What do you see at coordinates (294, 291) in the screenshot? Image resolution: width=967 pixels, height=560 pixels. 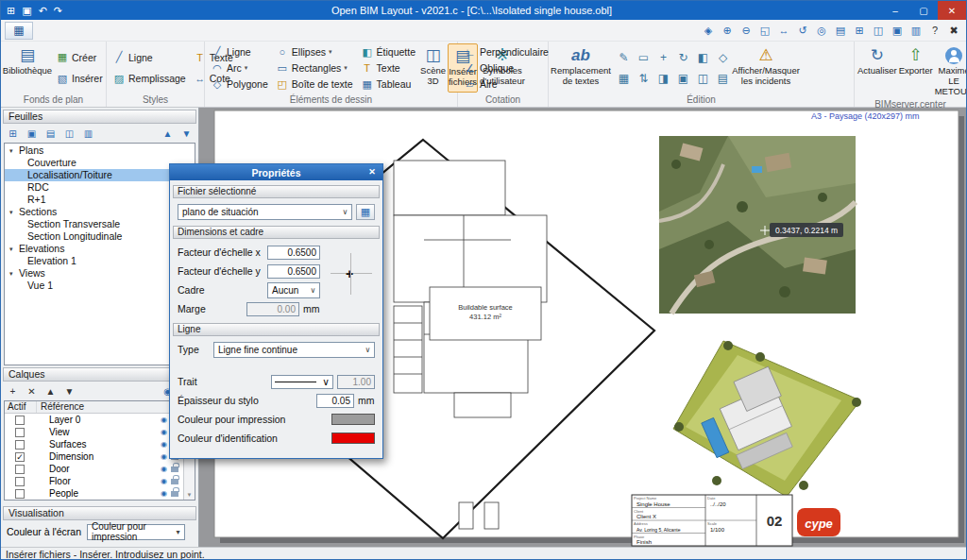 I see `frame-select: Aucun ∨` at bounding box center [294, 291].